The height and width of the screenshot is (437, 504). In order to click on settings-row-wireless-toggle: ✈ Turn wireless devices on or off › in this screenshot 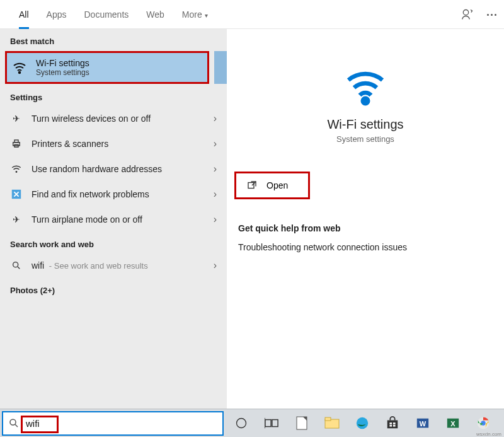, I will do `click(113, 119)`.